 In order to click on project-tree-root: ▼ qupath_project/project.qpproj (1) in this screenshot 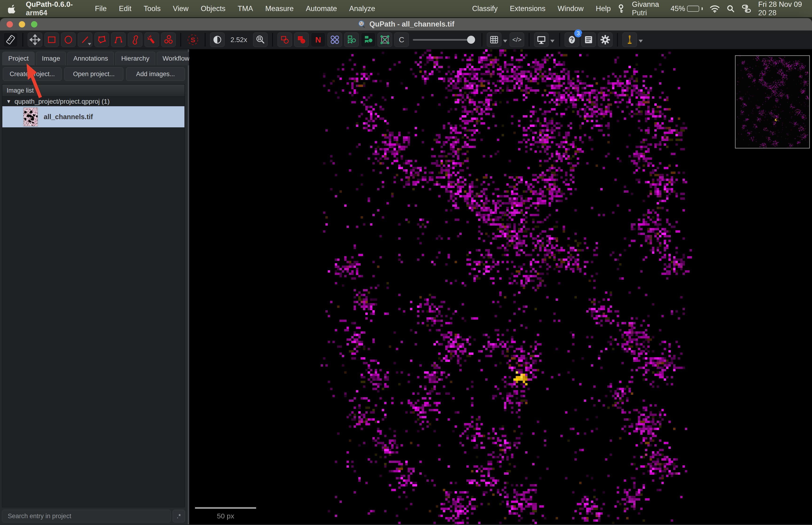, I will do `click(93, 102)`.